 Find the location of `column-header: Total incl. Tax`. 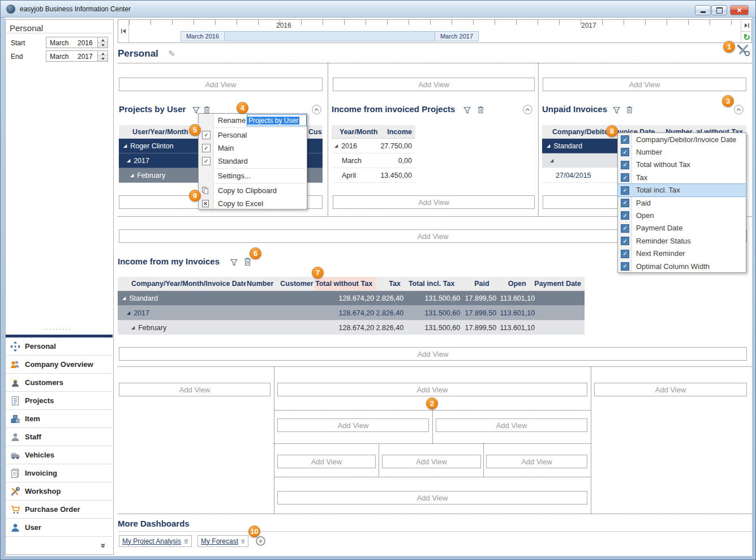

column-header: Total incl. Tax is located at coordinates (431, 284).